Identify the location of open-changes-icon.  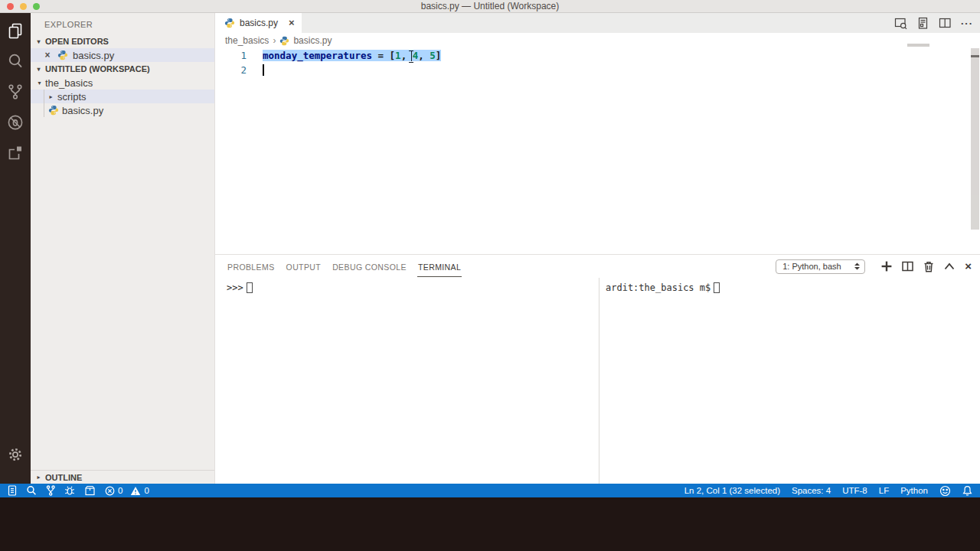
(900, 23).